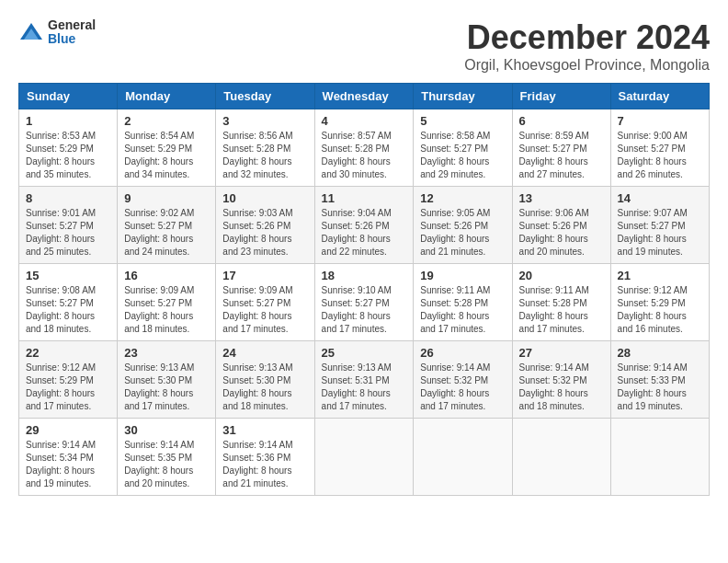  Describe the element at coordinates (166, 465) in the screenshot. I see `day-info-30: Sunrise: 9:14 AMSunset: 5:35 PMDaylight:…` at that location.